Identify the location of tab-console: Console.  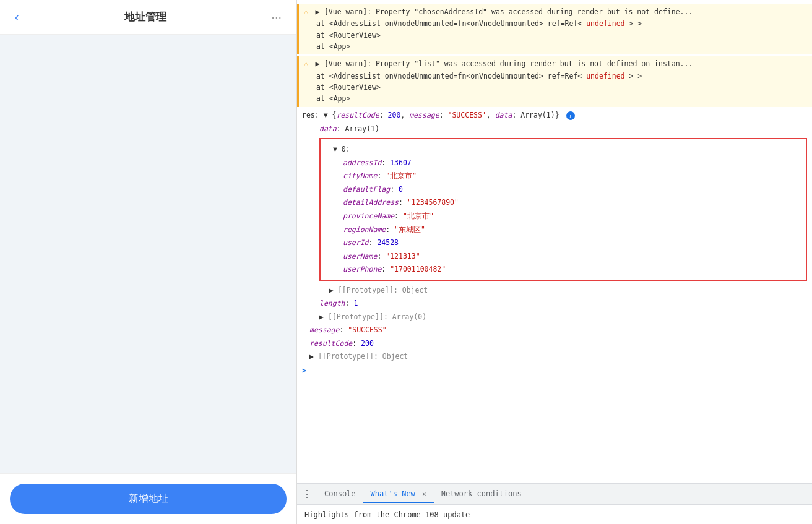
(340, 494).